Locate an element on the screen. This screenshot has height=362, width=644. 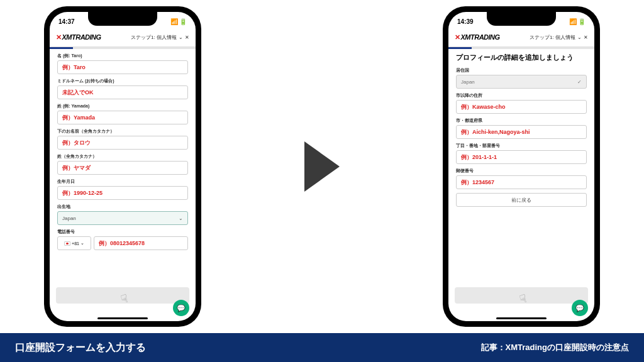
check-icon: ✓ is located at coordinates (580, 82).